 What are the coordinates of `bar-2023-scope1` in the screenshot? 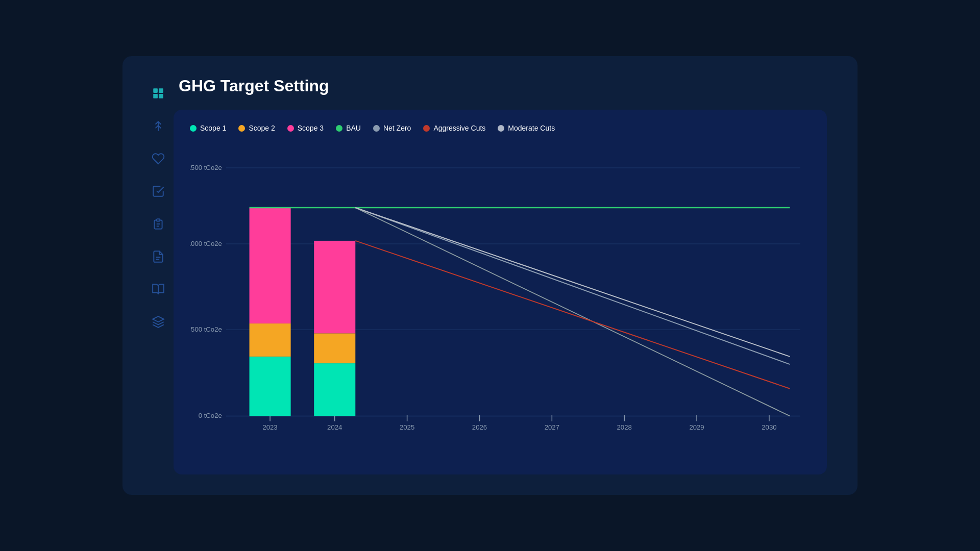 It's located at (271, 387).